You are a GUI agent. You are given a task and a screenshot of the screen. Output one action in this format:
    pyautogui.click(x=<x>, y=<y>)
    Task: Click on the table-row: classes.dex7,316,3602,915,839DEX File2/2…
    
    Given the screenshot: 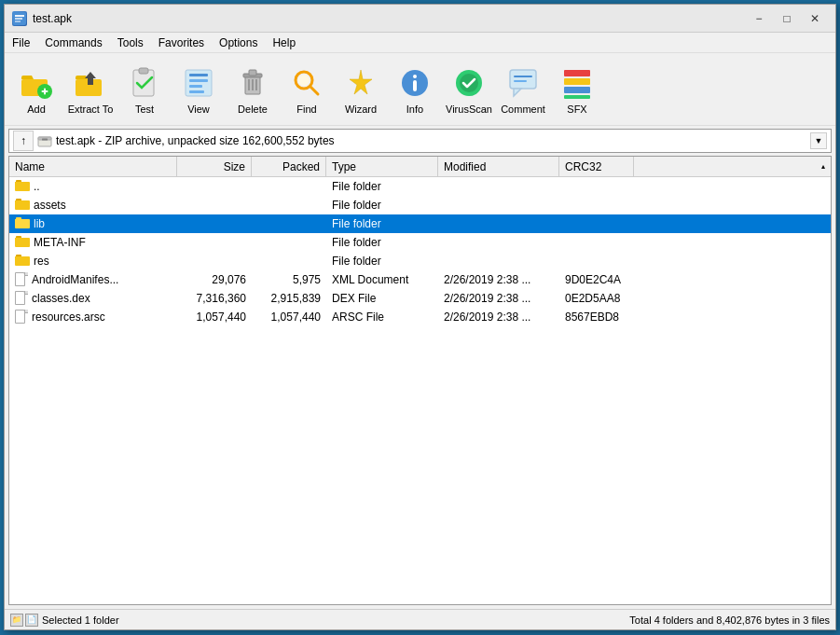 What is the action you would take?
    pyautogui.click(x=420, y=298)
    